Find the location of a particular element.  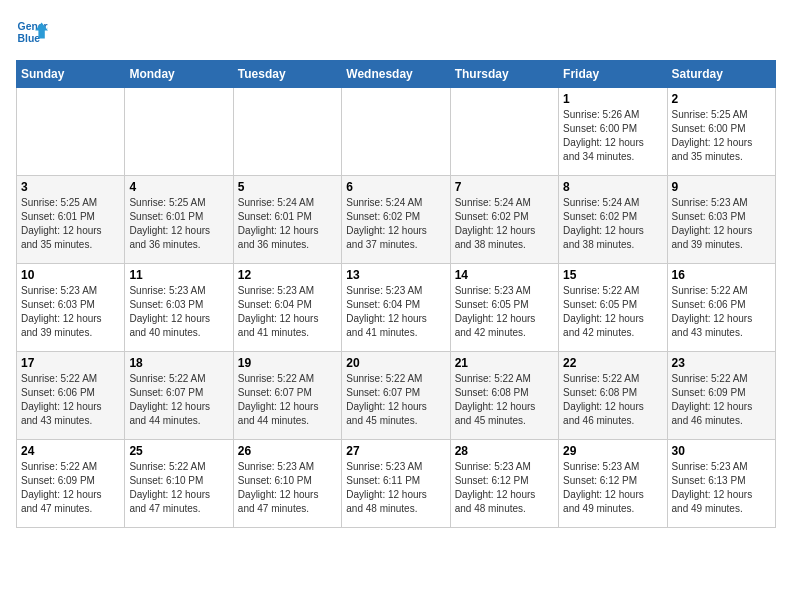

weekday-header-cell: Thursday is located at coordinates (504, 74).